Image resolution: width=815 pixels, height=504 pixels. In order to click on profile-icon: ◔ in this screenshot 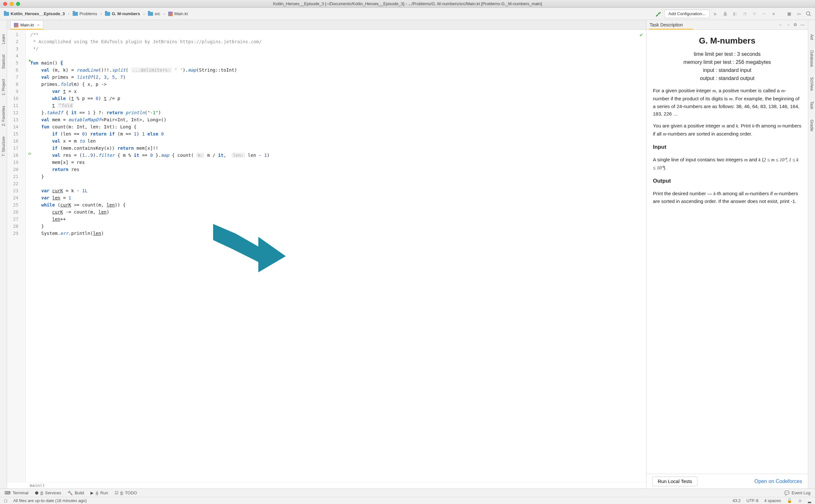, I will do `click(745, 14)`.